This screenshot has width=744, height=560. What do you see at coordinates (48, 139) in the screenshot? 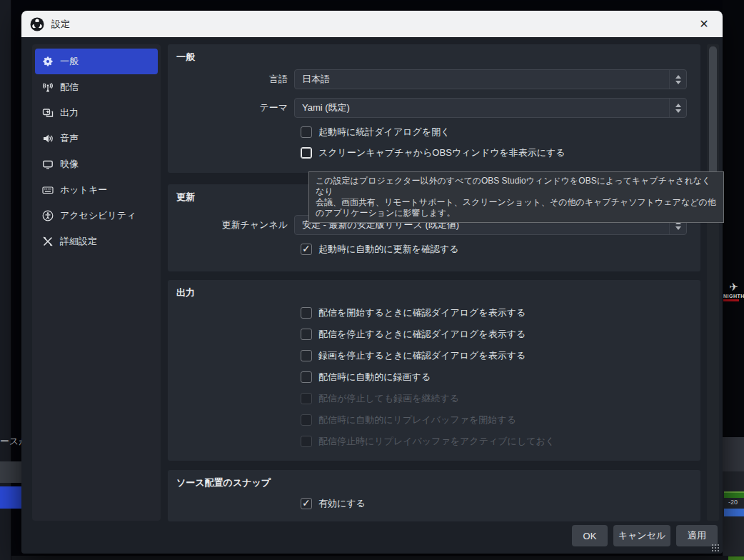
I see `audio-icon` at bounding box center [48, 139].